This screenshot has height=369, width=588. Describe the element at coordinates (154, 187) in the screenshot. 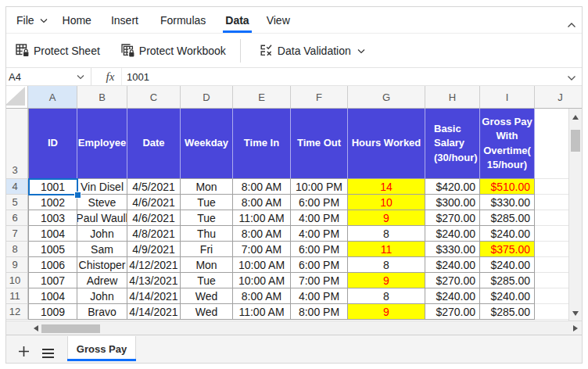

I see `cell-C4: 4/5/2021` at that location.